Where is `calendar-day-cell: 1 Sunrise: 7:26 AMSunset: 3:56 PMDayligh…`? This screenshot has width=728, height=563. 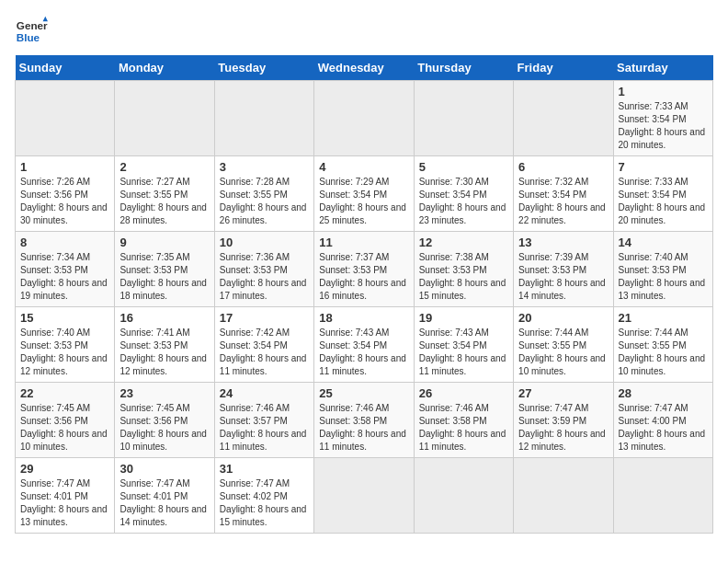 calendar-day-cell: 1 Sunrise: 7:26 AMSunset: 3:56 PMDayligh… is located at coordinates (65, 194).